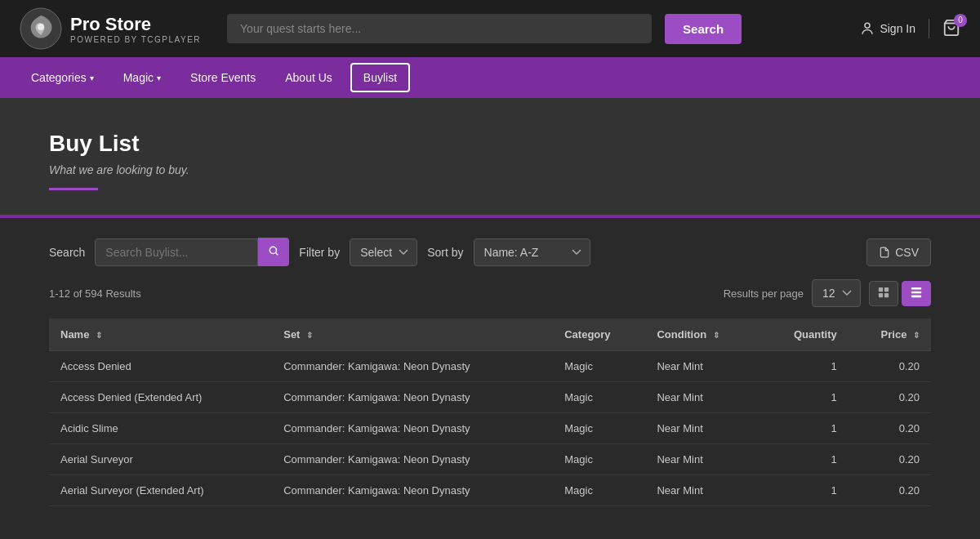 This screenshot has width=980, height=539. Describe the element at coordinates (110, 29) in the screenshot. I see `logo: Pro Store POWERED BY TCGPLAYER` at that location.